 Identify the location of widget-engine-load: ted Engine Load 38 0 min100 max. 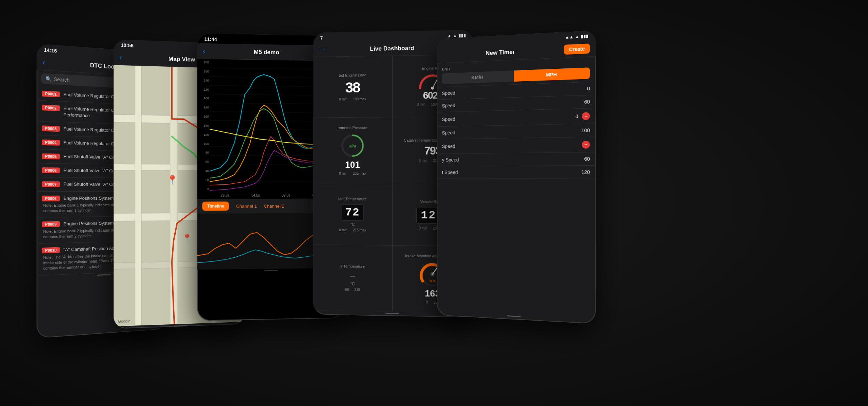
(353, 87).